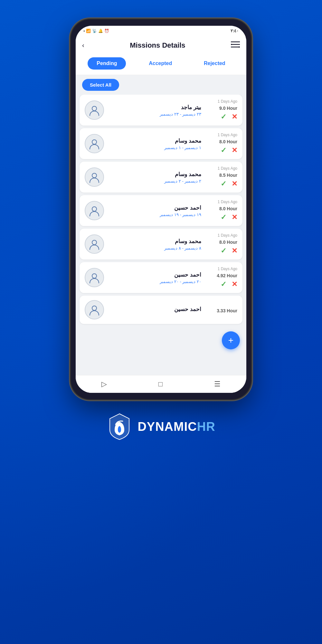 This screenshot has height=644, width=322. What do you see at coordinates (228, 175) in the screenshot?
I see `hours-3: 8.5 Hour` at bounding box center [228, 175].